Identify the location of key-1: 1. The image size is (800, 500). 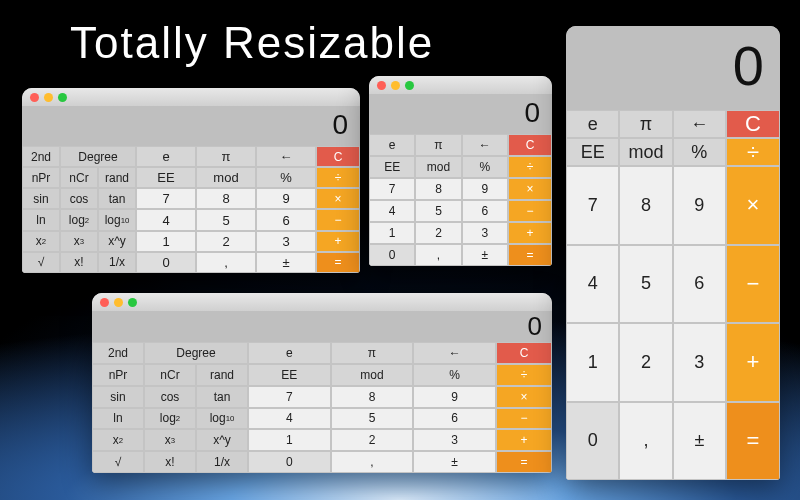
(592, 362).